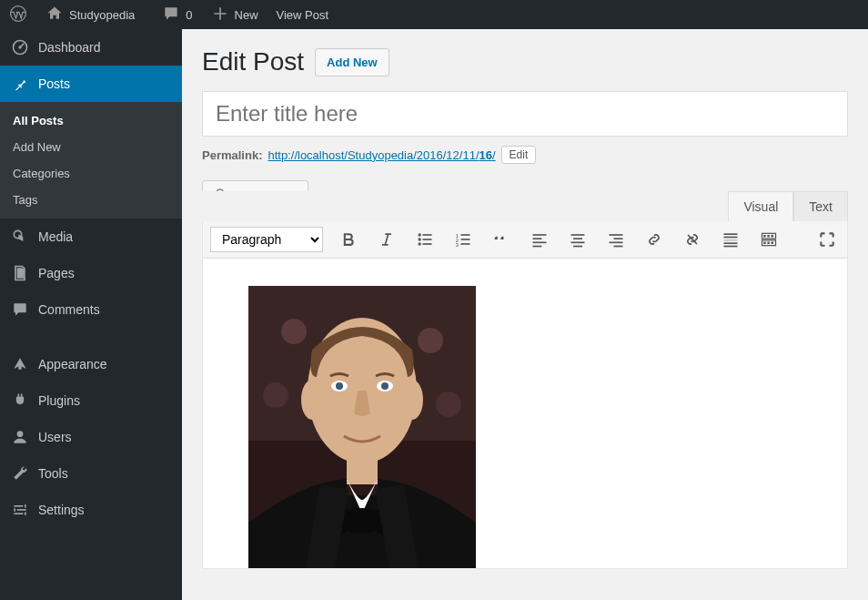  I want to click on view-post-label: View Post, so click(303, 15).